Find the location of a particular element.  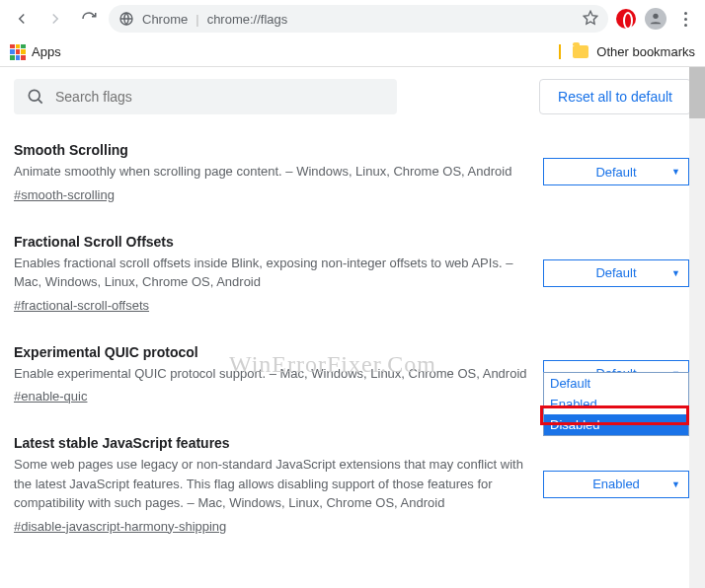

profile-avatar is located at coordinates (656, 19).